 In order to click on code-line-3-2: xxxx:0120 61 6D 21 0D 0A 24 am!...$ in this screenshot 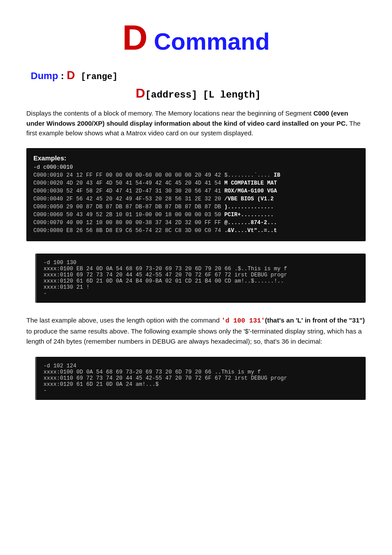, I will do `click(201, 385)`.